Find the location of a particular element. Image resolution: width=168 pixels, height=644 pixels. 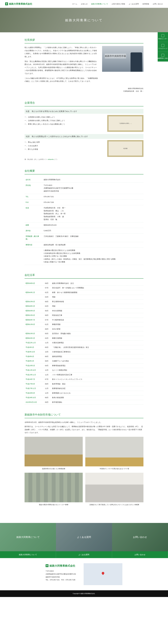

heading-president: 社長挨拶 is located at coordinates (84, 40).